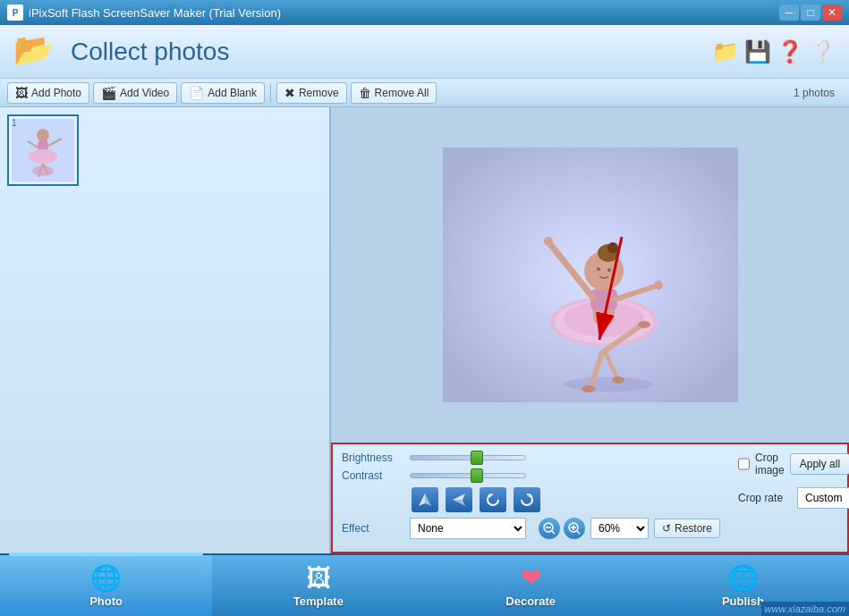 This screenshot has height=616, width=849. What do you see at coordinates (106, 578) in the screenshot?
I see `photo-nav-icon: 🌐` at bounding box center [106, 578].